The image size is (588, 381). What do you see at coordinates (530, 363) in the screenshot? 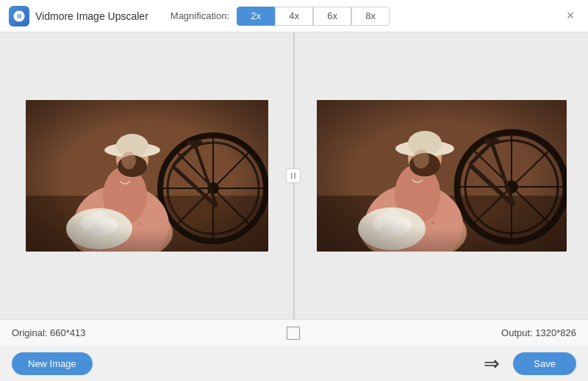
I see `bottom-right-actions: ⇒ Save` at bounding box center [530, 363].